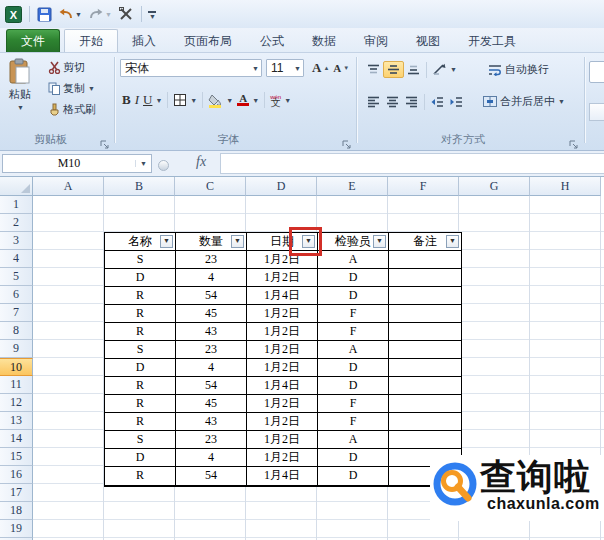 Image resolution: width=604 pixels, height=540 pixels. What do you see at coordinates (282, 242) in the screenshot?
I see `header-cell-date: 日期▼` at bounding box center [282, 242].